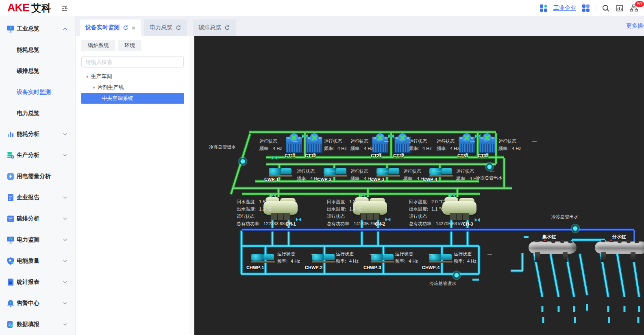 The height and width of the screenshot is (335, 644). Describe the element at coordinates (544, 8) in the screenshot. I see `workspace-grid-icon` at that location.